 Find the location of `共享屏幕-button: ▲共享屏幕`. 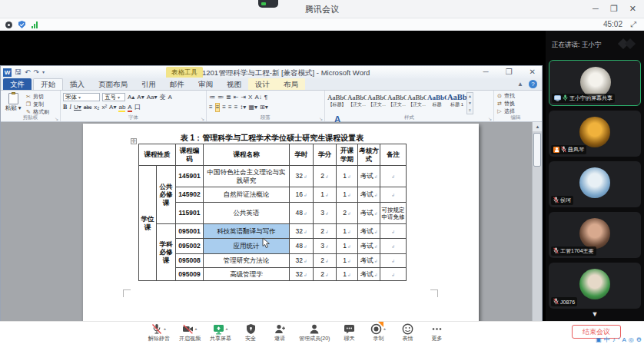

共享屏幕-button: ▲共享屏幕 is located at coordinates (221, 333).